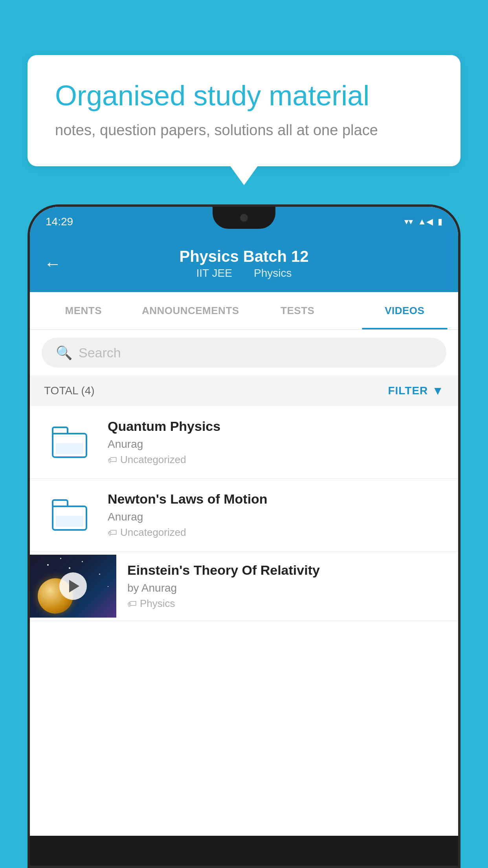 The height and width of the screenshot is (868, 488). What do you see at coordinates (244, 443) in the screenshot?
I see `list-item: Quantum Physics Anurag 🏷 Uncategorized` at bounding box center [244, 443].